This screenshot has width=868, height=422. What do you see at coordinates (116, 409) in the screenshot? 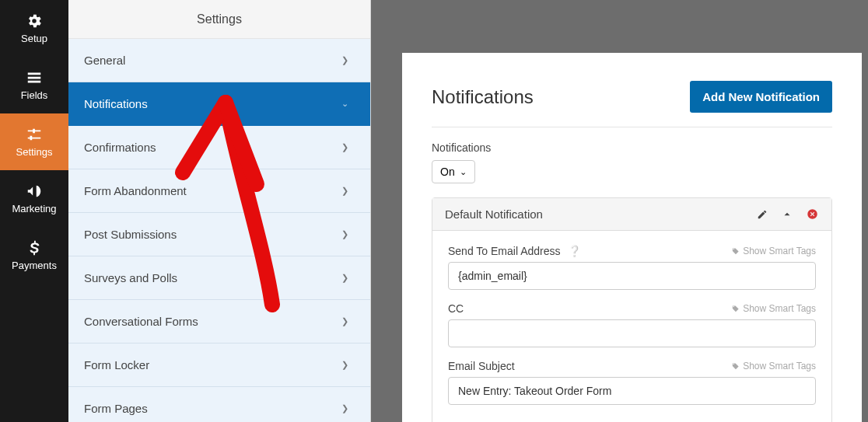
I see `submenu-item-label: Form Pages` at bounding box center [116, 409].